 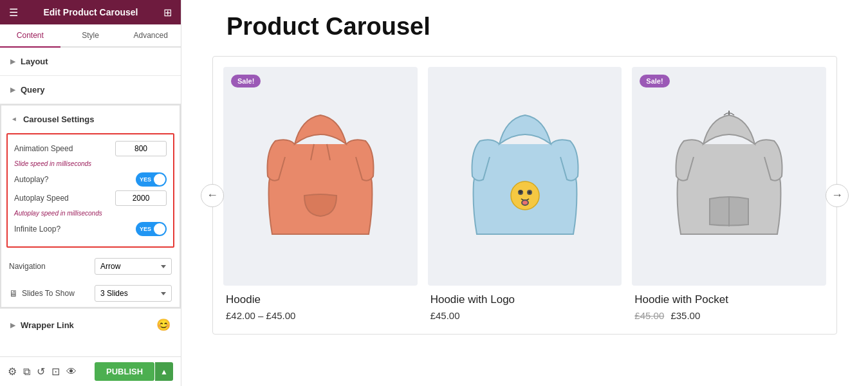 I want to click on wrapper-link-left: ▶ Wrapper Link, so click(x=42, y=326).